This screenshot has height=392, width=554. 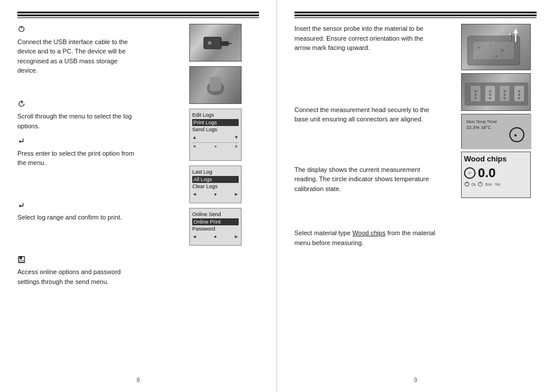 What do you see at coordinates (416, 15) in the screenshot?
I see `right-header-lines` at bounding box center [416, 15].